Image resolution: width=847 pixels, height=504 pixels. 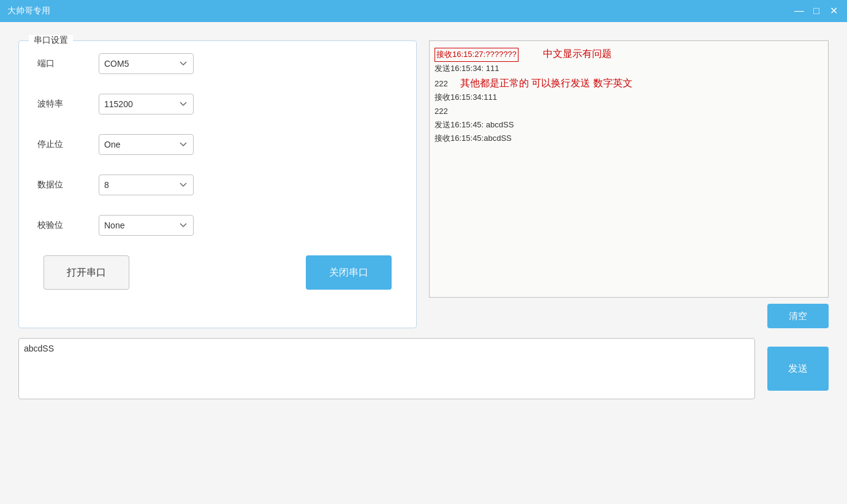 What do you see at coordinates (629, 97) in the screenshot?
I see `log-recv-1: 接收16:15:34:111` at bounding box center [629, 97].